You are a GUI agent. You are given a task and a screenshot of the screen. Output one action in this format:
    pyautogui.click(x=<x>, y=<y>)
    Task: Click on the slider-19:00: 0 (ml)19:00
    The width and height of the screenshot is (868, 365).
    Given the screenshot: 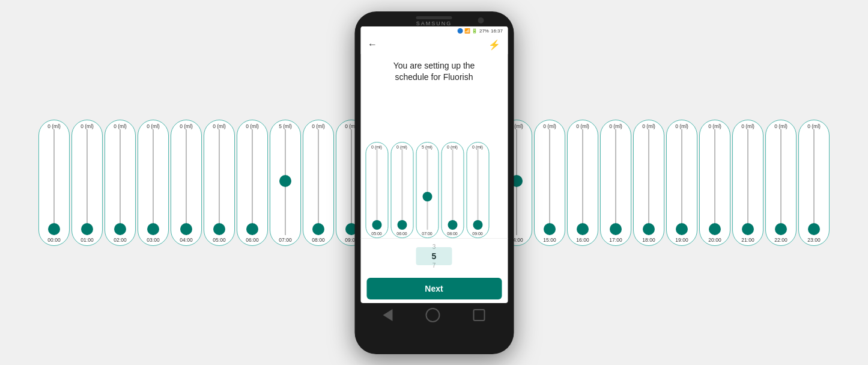 What is the action you would take?
    pyautogui.click(x=682, y=183)
    